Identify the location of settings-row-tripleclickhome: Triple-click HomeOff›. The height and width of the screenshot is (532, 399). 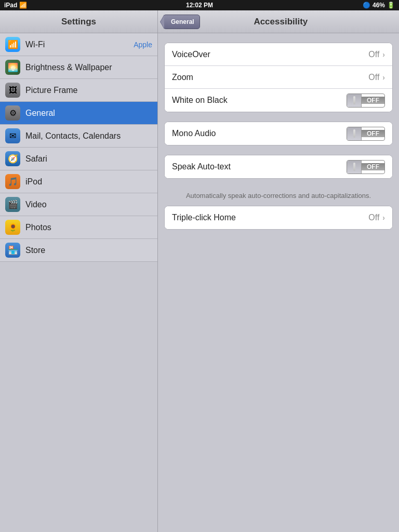
(278, 218).